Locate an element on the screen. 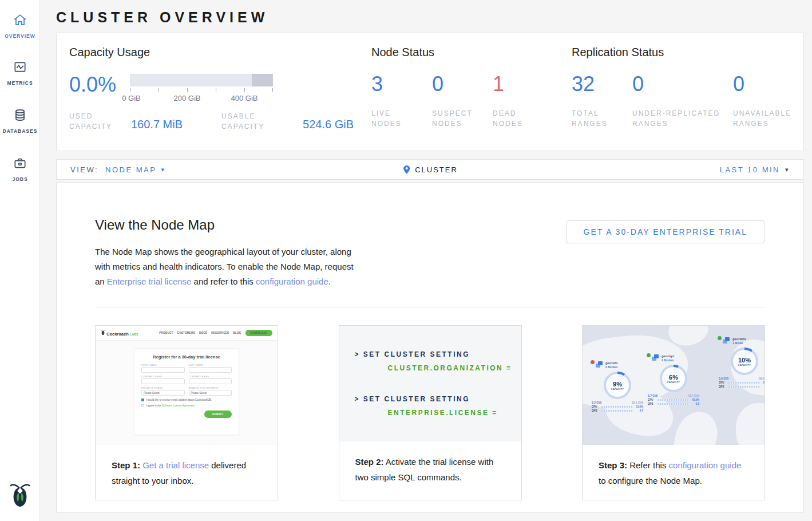 The image size is (812, 521). cockroachdb-logo is located at coordinates (20, 496).